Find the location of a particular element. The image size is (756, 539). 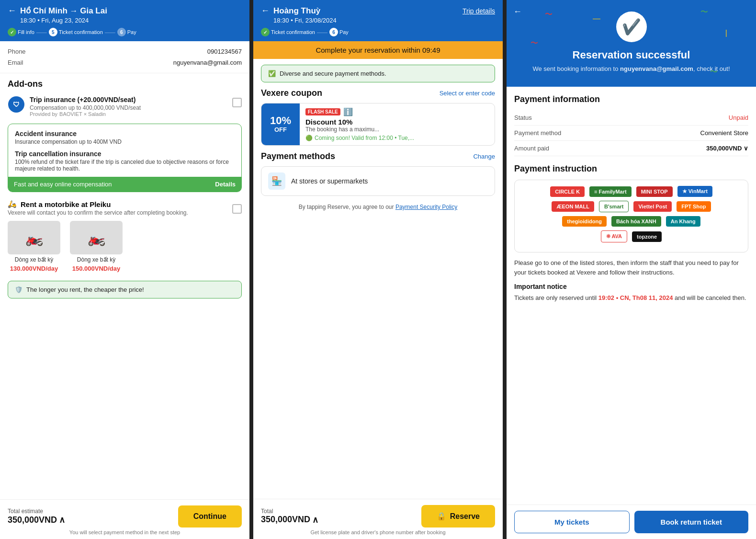

trip-insurance-checkbox is located at coordinates (237, 103).